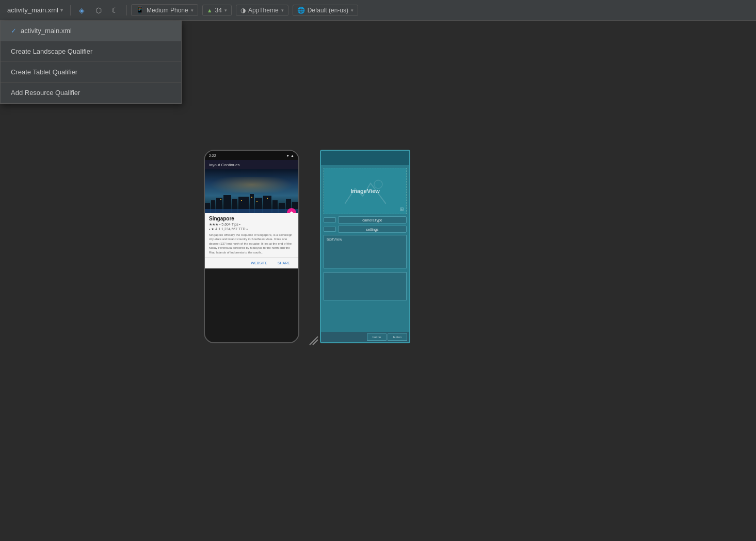  Describe the element at coordinates (365, 252) in the screenshot. I see `tablet-textview-area: textView` at that location.